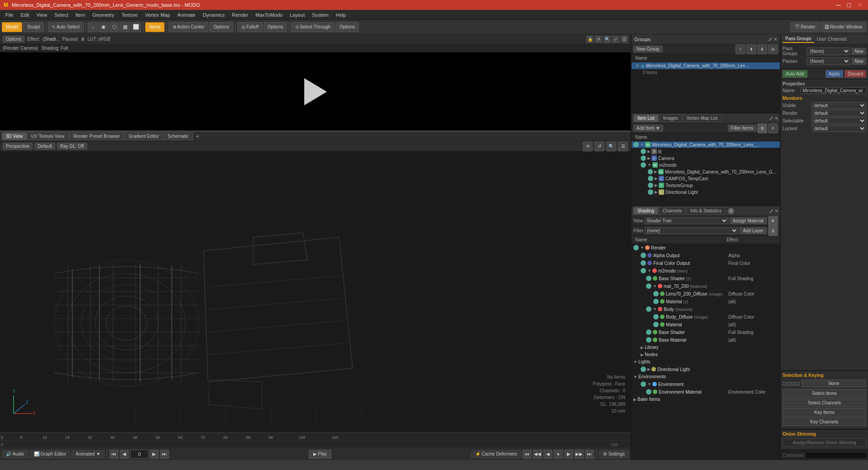 The width and height of the screenshot is (868, 470). I want to click on viewport-ctrl-zoom: 🔍, so click(607, 39).